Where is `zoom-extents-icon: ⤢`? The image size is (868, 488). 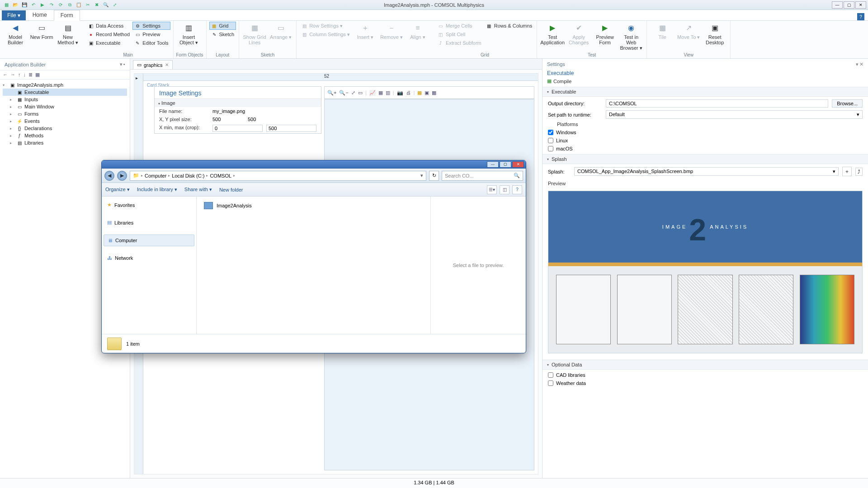
zoom-extents-icon: ⤢ is located at coordinates (354, 93).